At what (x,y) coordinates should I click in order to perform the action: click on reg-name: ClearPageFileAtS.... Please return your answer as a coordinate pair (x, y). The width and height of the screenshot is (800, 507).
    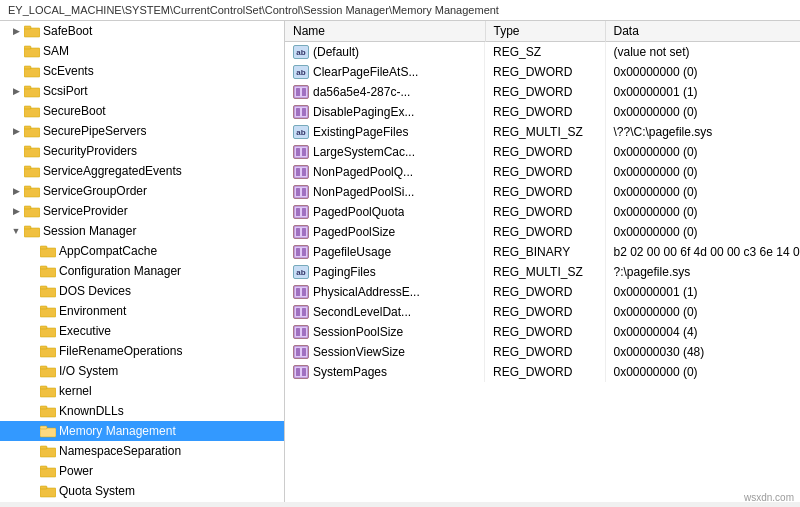
    Looking at the image, I should click on (366, 72).